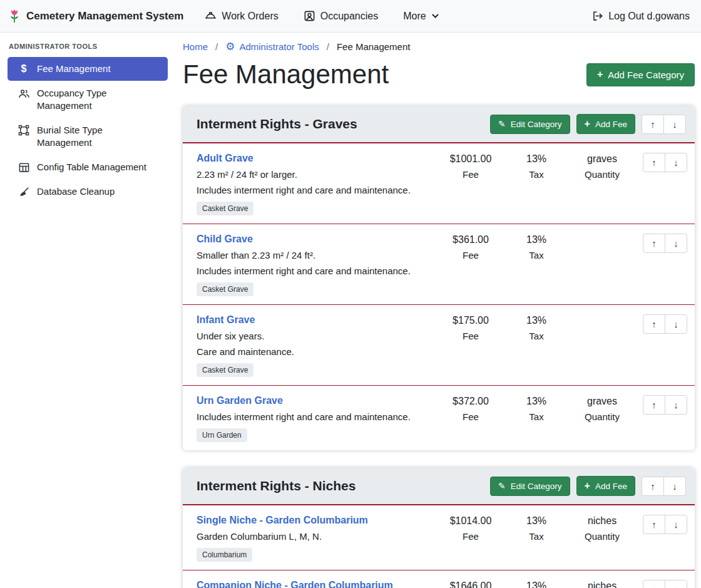  Describe the element at coordinates (602, 317) in the screenshot. I see `fee-quantity-cell` at that location.